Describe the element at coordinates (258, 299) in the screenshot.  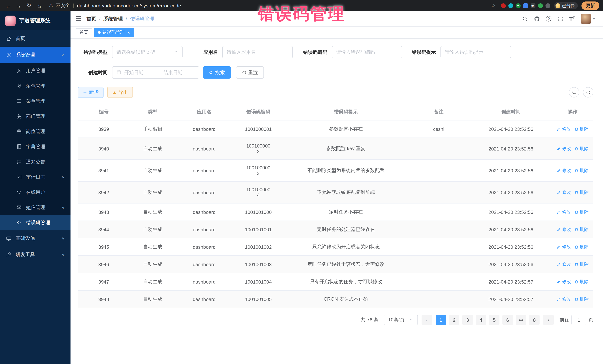
I see `cell-code: 1001001005` at that location.